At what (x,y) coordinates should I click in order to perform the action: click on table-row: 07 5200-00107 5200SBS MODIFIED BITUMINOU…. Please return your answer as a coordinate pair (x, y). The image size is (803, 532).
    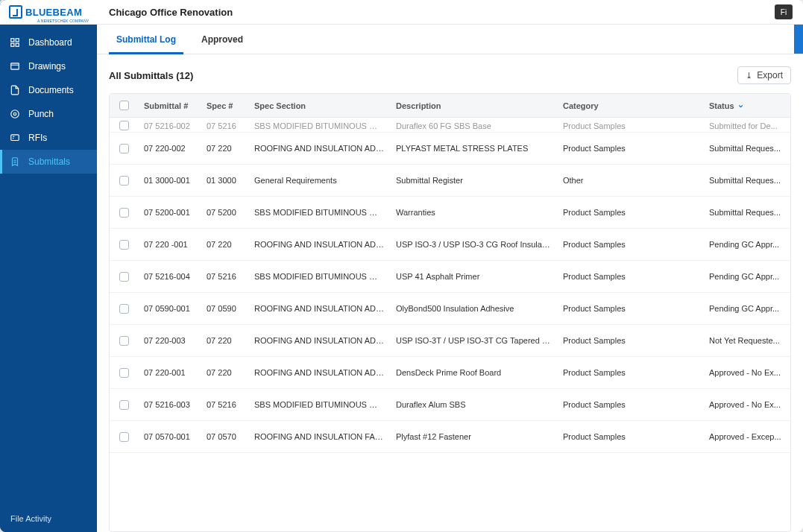
    Looking at the image, I should click on (450, 213).